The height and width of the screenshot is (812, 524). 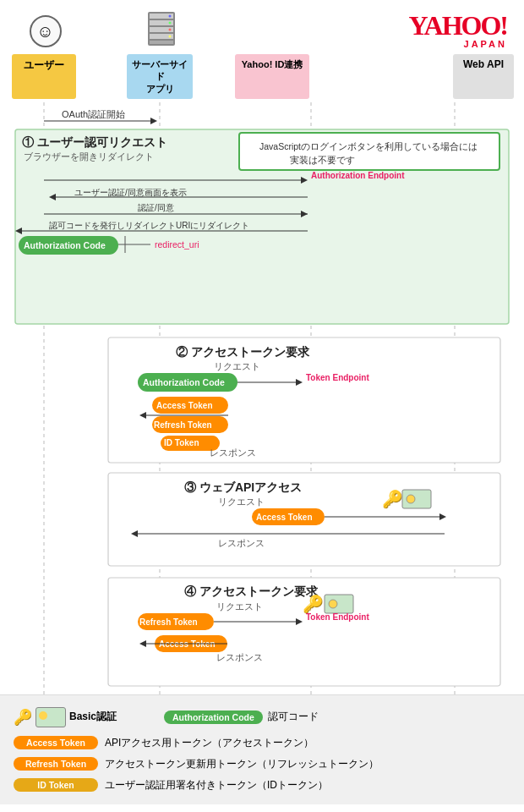 What do you see at coordinates (161, 29) in the screenshot?
I see `server-figure` at bounding box center [161, 29].